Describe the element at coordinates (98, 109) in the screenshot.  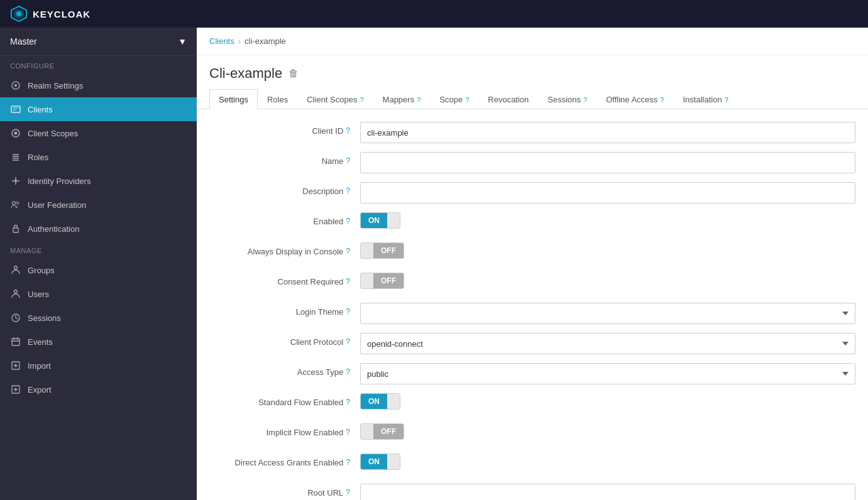
I see `sidebar-item-clients: Clients` at that location.